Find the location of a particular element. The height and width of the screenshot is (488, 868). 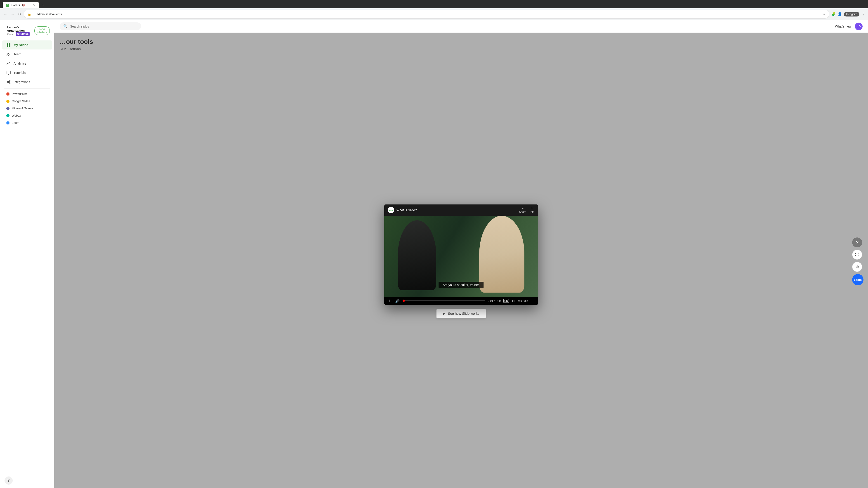

close-video-button: ✕ is located at coordinates (857, 242).